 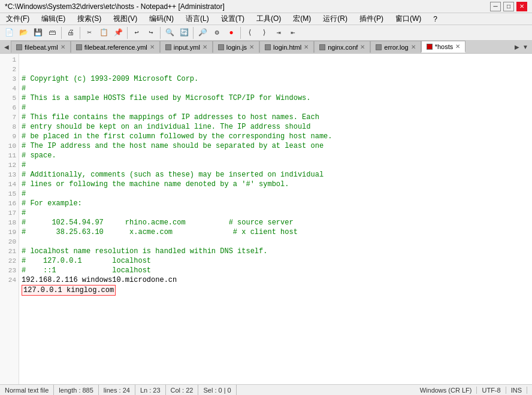 What do you see at coordinates (118, 33) in the screenshot?
I see `paste-button: 📌` at bounding box center [118, 33].